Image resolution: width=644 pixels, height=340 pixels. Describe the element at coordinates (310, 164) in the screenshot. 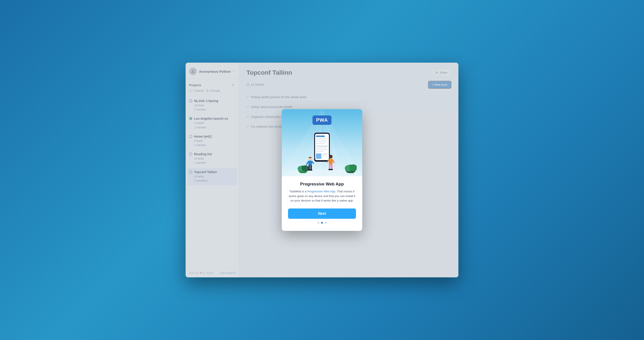

I see `person-blue` at that location.